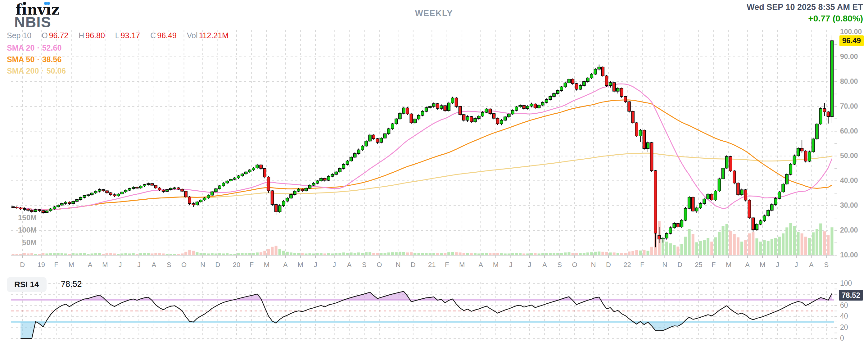  I want to click on high-label: H, so click(82, 35).